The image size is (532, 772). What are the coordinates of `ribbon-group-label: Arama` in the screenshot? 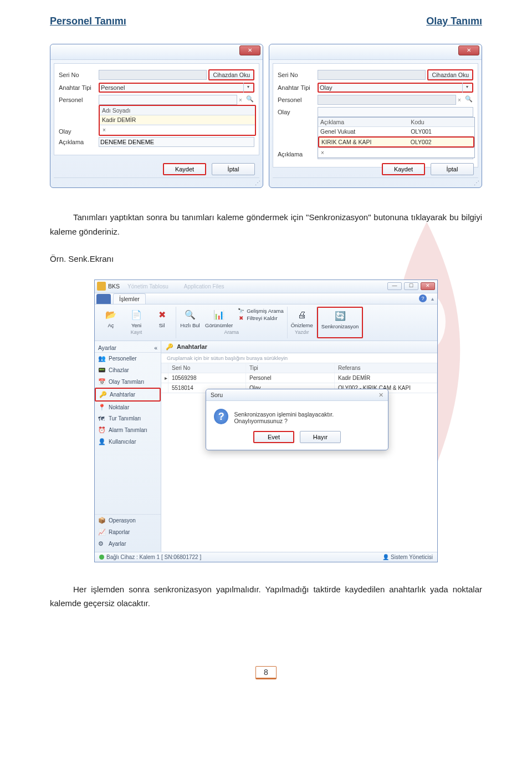 It's located at (232, 332).